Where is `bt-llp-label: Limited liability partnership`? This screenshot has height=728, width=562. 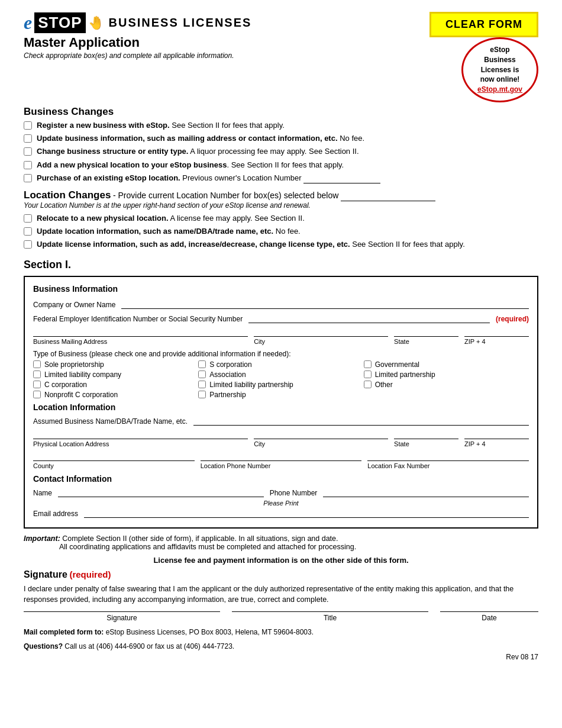
bt-llp-label: Limited liability partnership is located at coordinates (251, 385).